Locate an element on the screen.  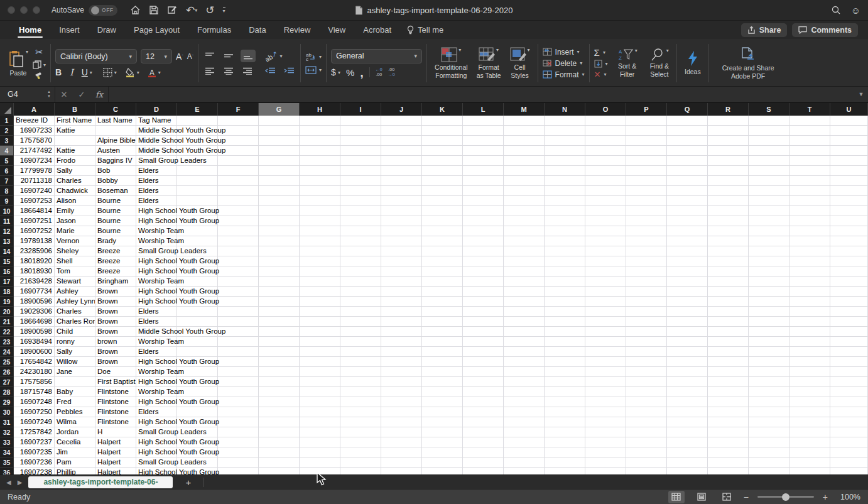
cell-B26: Jane is located at coordinates (75, 372).